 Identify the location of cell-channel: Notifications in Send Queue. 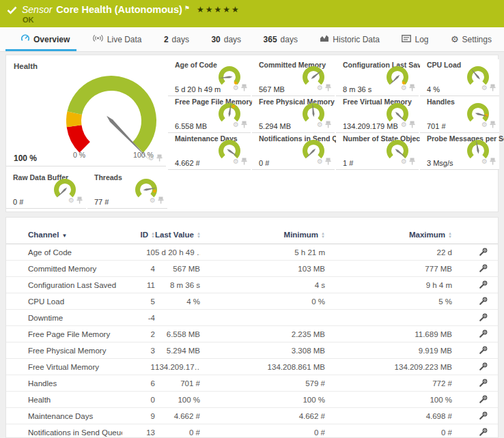
(64, 431).